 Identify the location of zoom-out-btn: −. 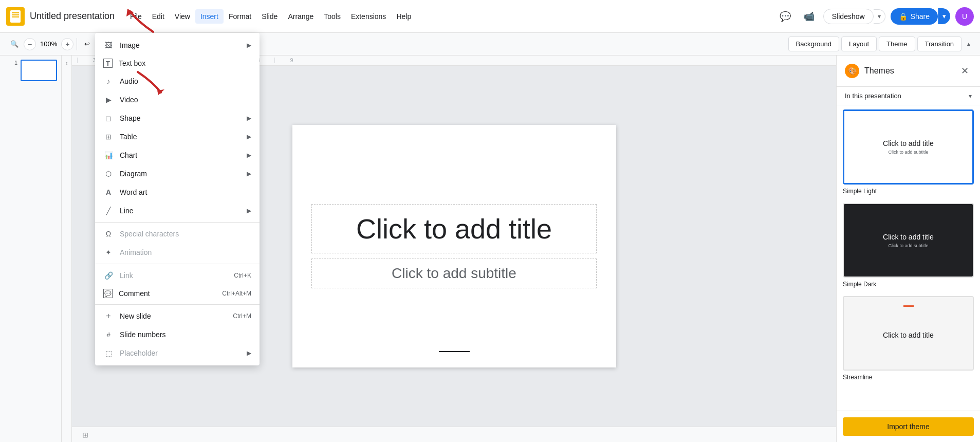
(30, 44).